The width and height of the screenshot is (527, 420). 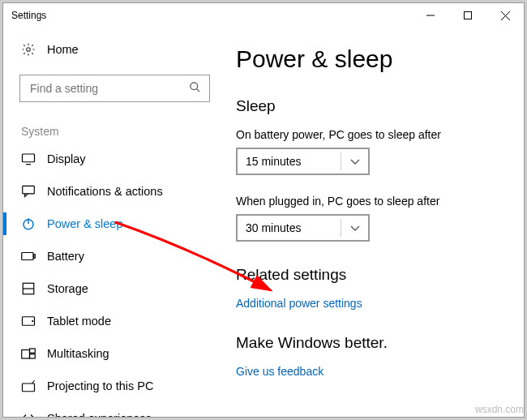 What do you see at coordinates (110, 224) in the screenshot?
I see `sidebar-item-power-sleep: Power & sleep` at bounding box center [110, 224].